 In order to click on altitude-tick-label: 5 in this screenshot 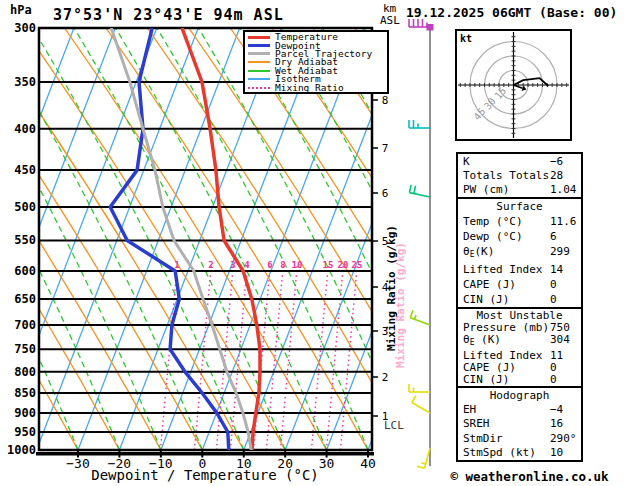, I will do `click(385, 242)`.